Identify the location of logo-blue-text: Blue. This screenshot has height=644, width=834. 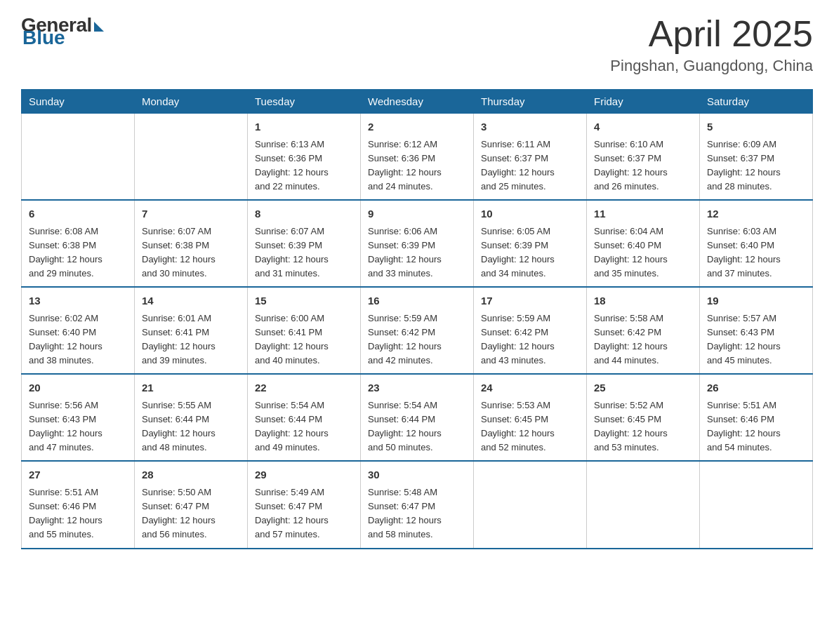
(44, 38).